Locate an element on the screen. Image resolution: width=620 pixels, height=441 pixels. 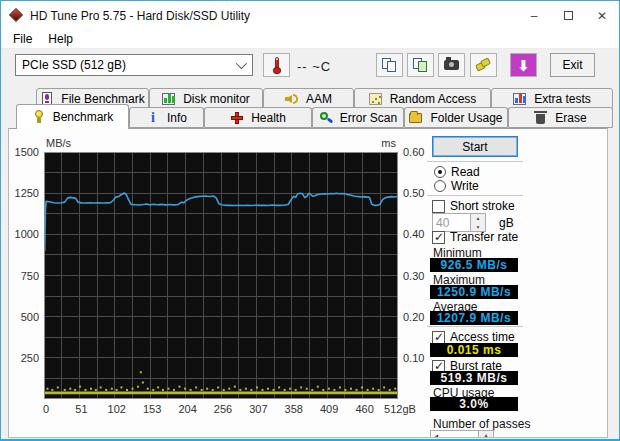
x-axis-tick: 256 is located at coordinates (223, 409).